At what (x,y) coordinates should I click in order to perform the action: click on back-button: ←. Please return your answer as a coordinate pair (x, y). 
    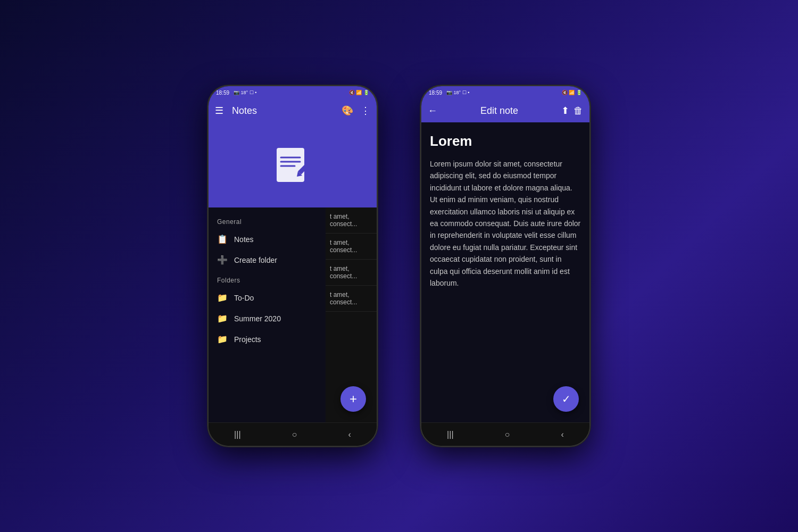
    Looking at the image, I should click on (433, 111).